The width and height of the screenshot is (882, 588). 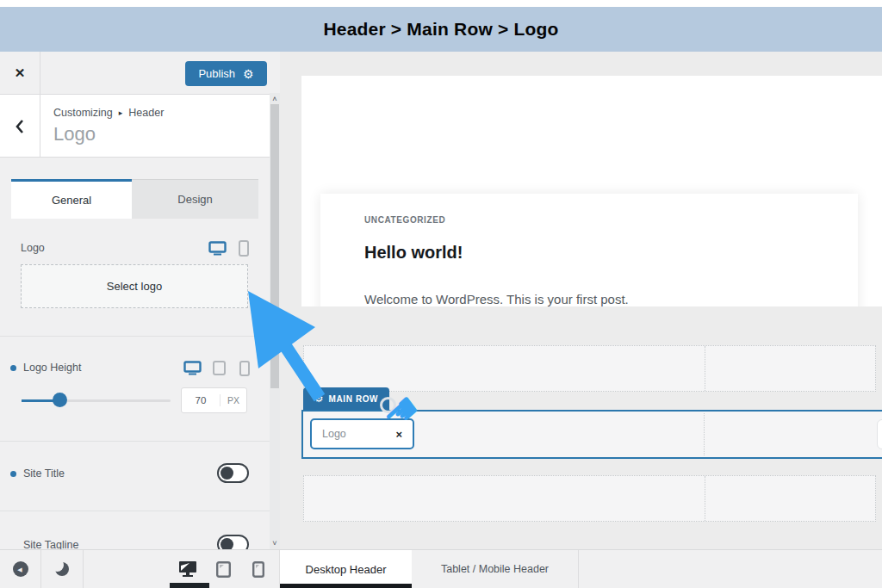 What do you see at coordinates (275, 321) in the screenshot?
I see `sidebar-scrollbar: ˄ ˅` at bounding box center [275, 321].